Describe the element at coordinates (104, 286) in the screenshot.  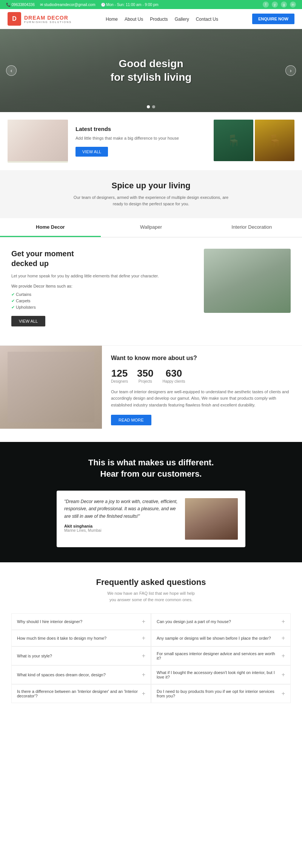
I see `decor-provide-text: We provide Decor Items such as:` at that location.